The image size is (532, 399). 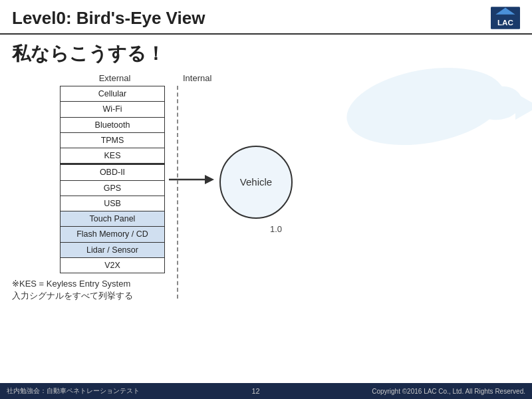 What do you see at coordinates (112, 234) in the screenshot?
I see `box-flash-memory: Flash Memory / CD` at bounding box center [112, 234].